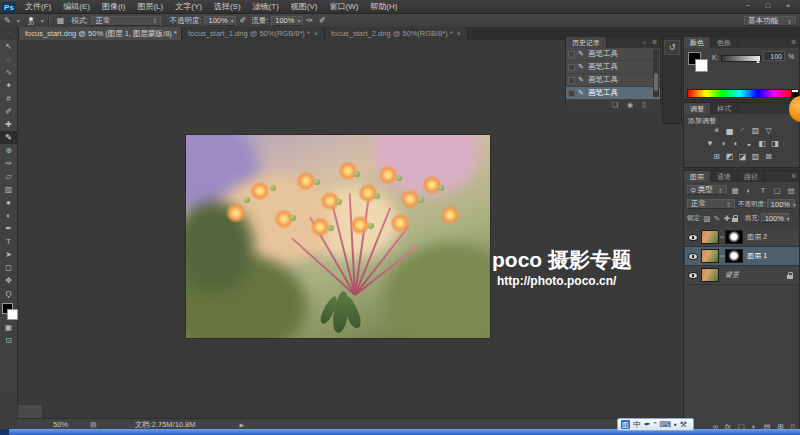  I want to click on marquee-tool: ◌, so click(8, 60).